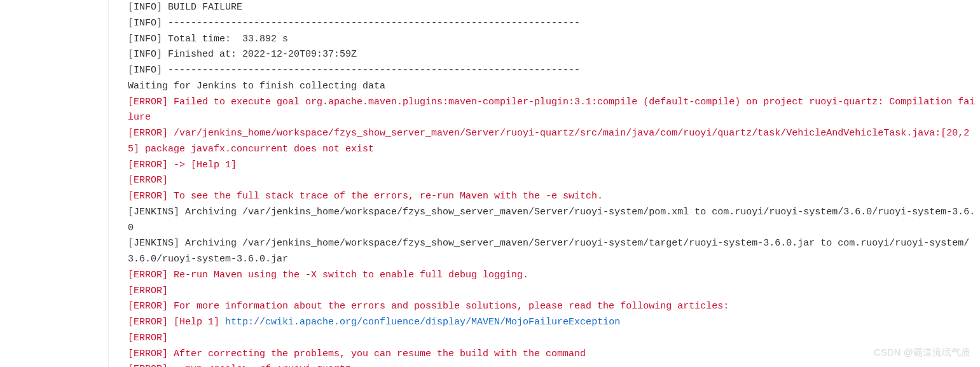 Image resolution: width=980 pixels, height=367 pixels. Describe the element at coordinates (554, 8) in the screenshot. I see `console-line: [INFO] BUILD FAILURE` at that location.